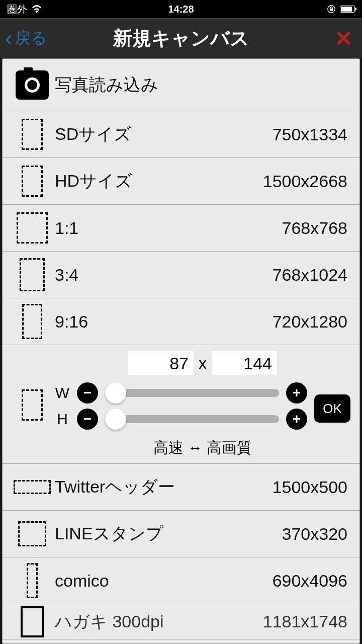  Describe the element at coordinates (181, 38) in the screenshot. I see `page-title: 新規キャンバス` at that location.